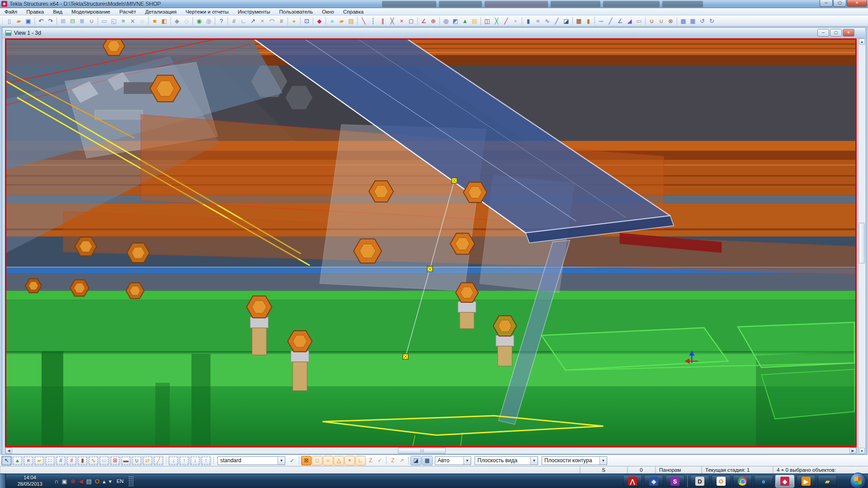 The height and width of the screenshot is (488, 868). I want to click on new-file-icon: ▯, so click(9, 21).